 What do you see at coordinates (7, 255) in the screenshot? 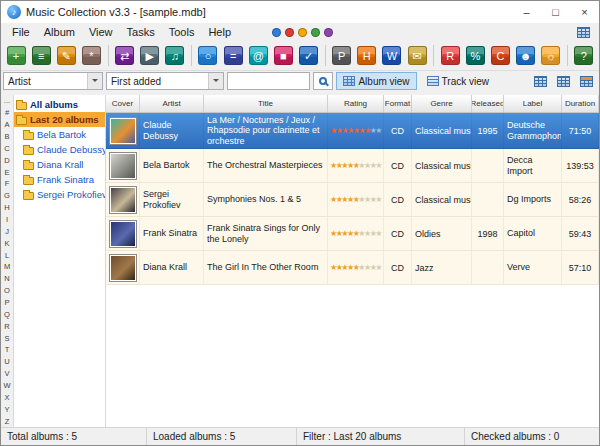
I see `alphabet-letter: L` at bounding box center [7, 255].